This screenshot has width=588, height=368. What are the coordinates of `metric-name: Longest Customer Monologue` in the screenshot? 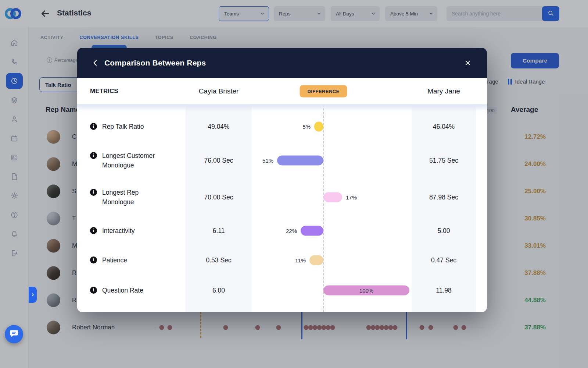 It's located at (134, 160).